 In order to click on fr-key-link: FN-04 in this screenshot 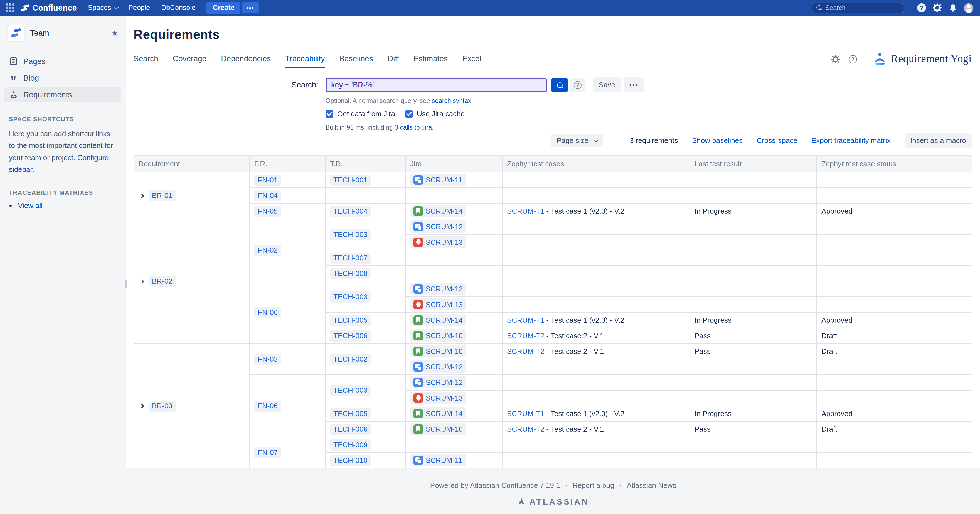, I will do `click(268, 195)`.